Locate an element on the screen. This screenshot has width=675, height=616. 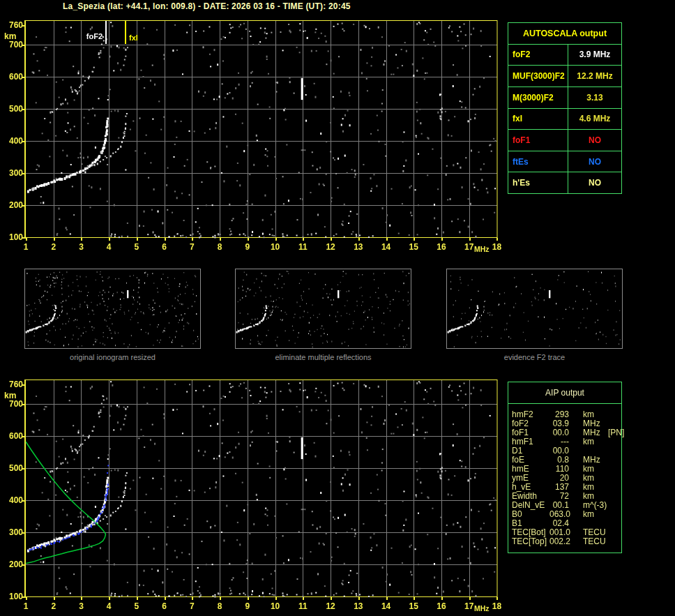
autoscala-row-label: fxI is located at coordinates (538, 119).